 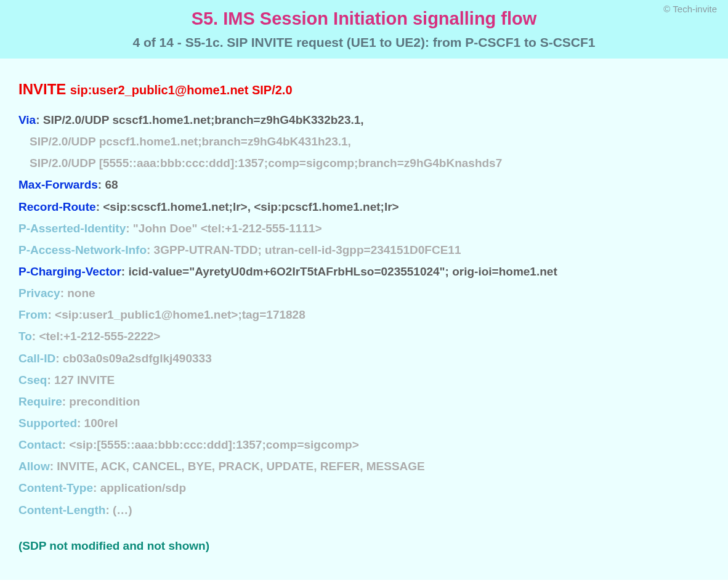 I want to click on sip-header-line: Contact: <sip:[5555::aaa:bbb:ccc:ddd]:13…, so click(x=364, y=445).